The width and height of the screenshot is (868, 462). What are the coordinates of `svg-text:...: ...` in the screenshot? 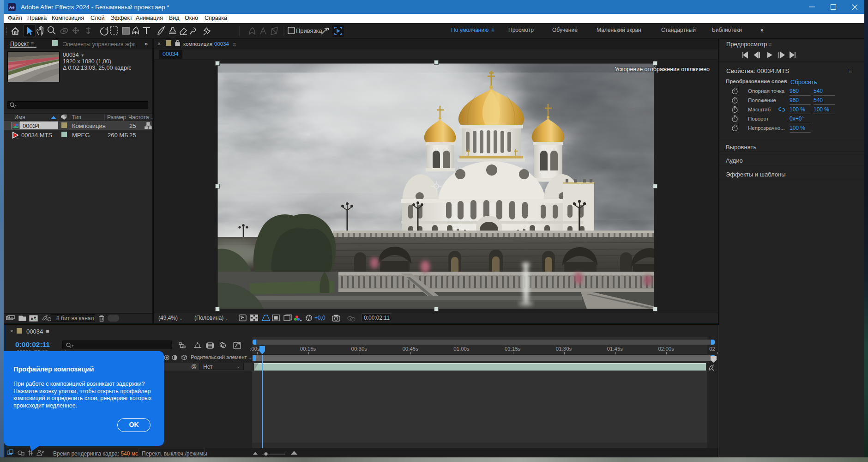 It's located at (18, 138).